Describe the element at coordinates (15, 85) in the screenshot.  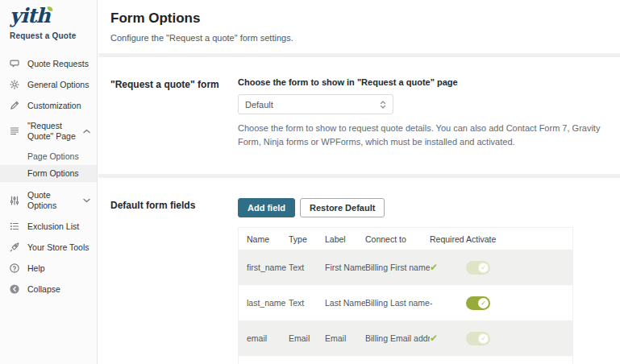
I see `gear-icon` at that location.